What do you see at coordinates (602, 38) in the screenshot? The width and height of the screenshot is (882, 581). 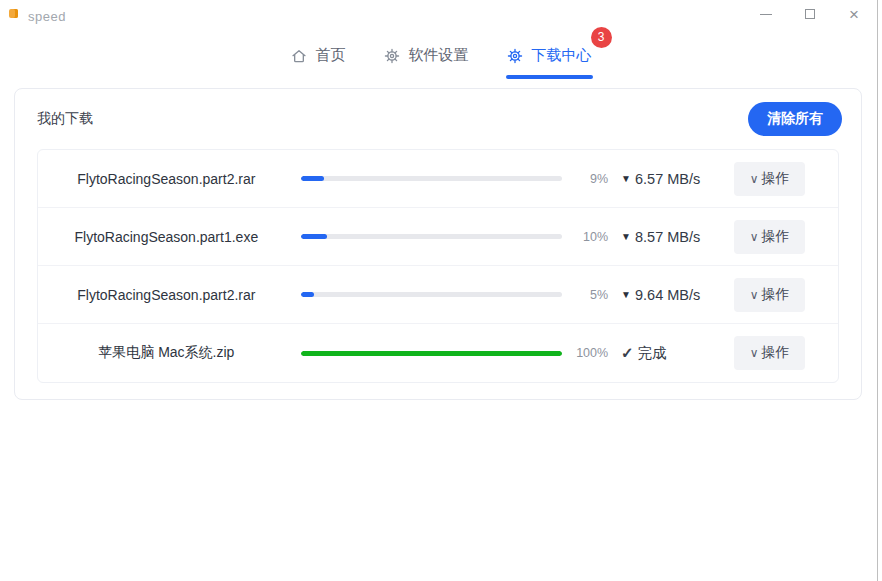 I see `download-count-badge: 3` at bounding box center [602, 38].